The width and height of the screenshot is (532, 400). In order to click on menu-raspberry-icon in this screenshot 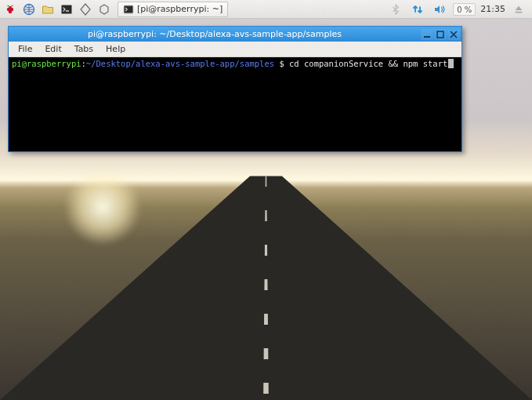, I will do `click(10, 9)`.